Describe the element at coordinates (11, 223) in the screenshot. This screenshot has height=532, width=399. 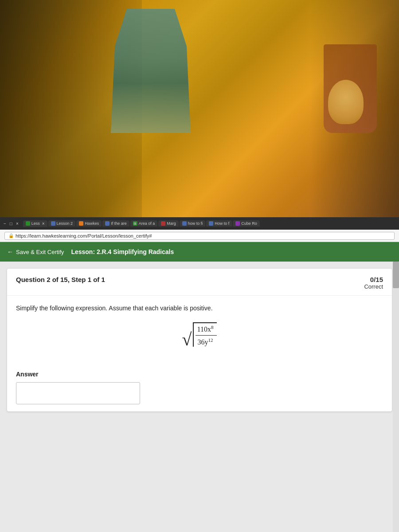
I see `maximize-button: □` at that location.